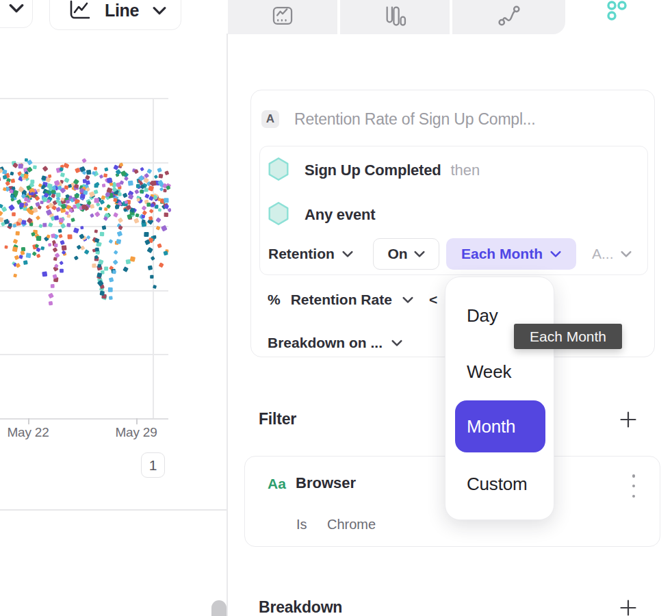  Describe the element at coordinates (302, 524) in the screenshot. I see `filter-operator: Is` at that location.